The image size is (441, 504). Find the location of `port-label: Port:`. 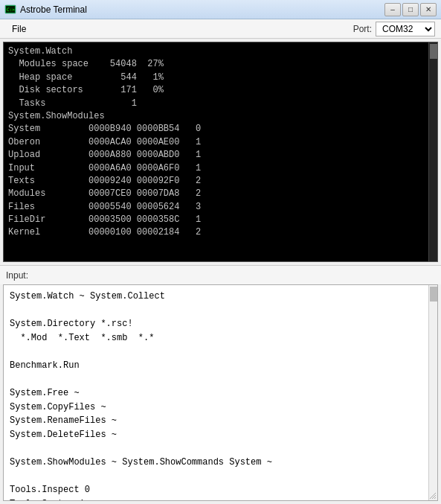

port-label: Port: is located at coordinates (363, 29).